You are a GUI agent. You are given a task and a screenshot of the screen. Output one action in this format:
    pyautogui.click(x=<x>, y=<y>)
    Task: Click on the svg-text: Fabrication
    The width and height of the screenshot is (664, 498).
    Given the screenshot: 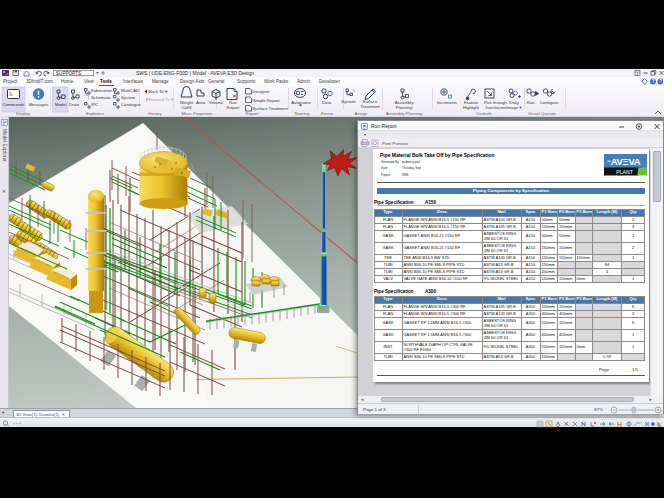 What is the action you would take?
    pyautogui.click(x=102, y=90)
    